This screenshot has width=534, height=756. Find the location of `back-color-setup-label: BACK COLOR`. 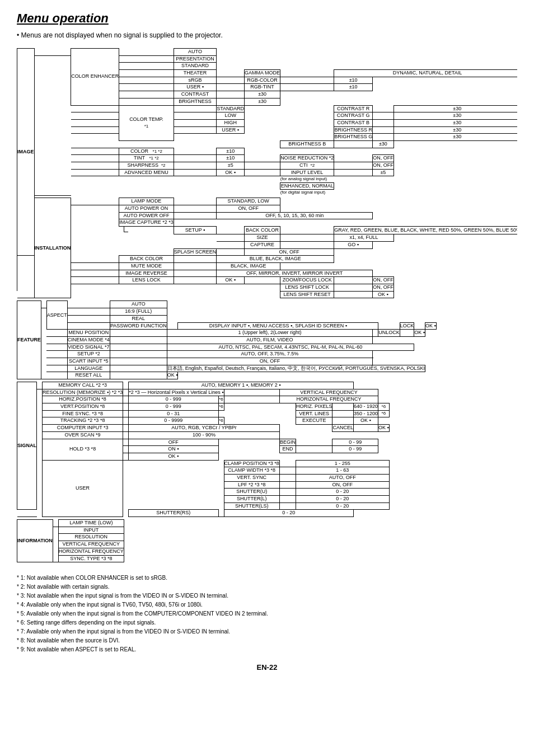

back-color-setup-label: BACK COLOR is located at coordinates (263, 231).